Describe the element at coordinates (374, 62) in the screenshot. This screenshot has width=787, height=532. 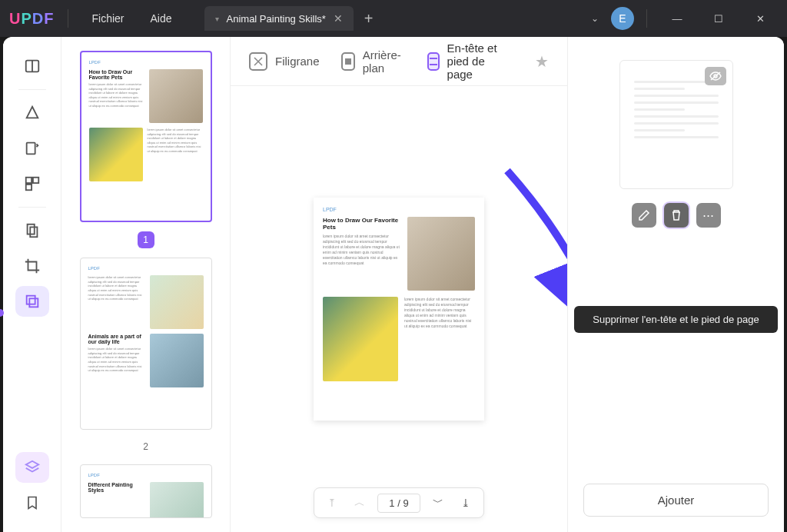
I see `tab-background: Arrière-plan` at that location.